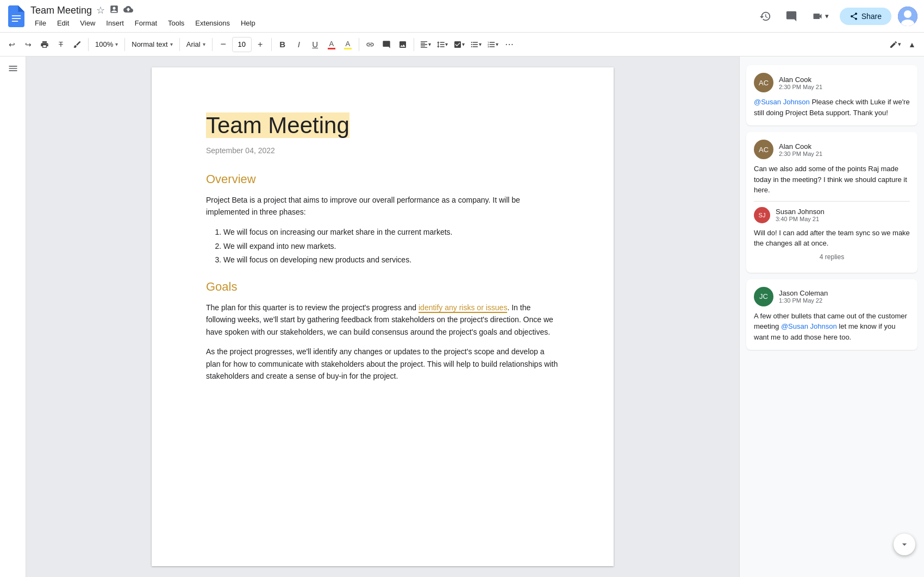 The height and width of the screenshot is (577, 924). What do you see at coordinates (832, 327) in the screenshot?
I see `comment-body: A few other bullets that came out of the…` at bounding box center [832, 327].